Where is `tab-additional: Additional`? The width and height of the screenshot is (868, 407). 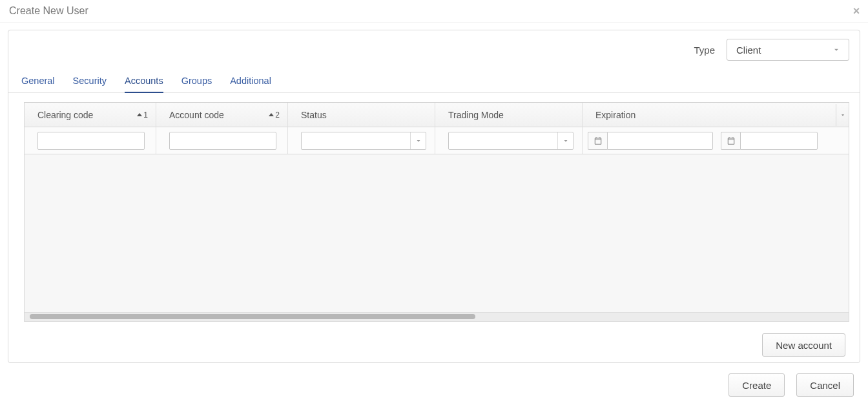 tab-additional: Additional is located at coordinates (251, 81).